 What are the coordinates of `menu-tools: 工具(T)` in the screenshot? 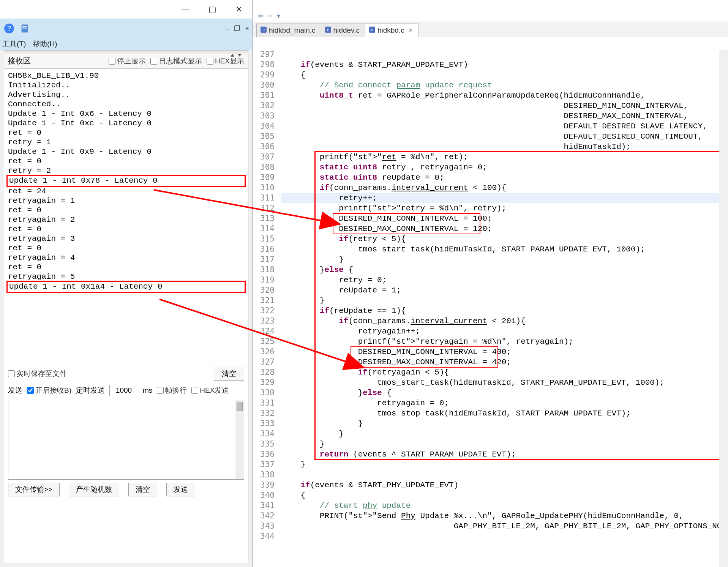 It's located at (14, 44).